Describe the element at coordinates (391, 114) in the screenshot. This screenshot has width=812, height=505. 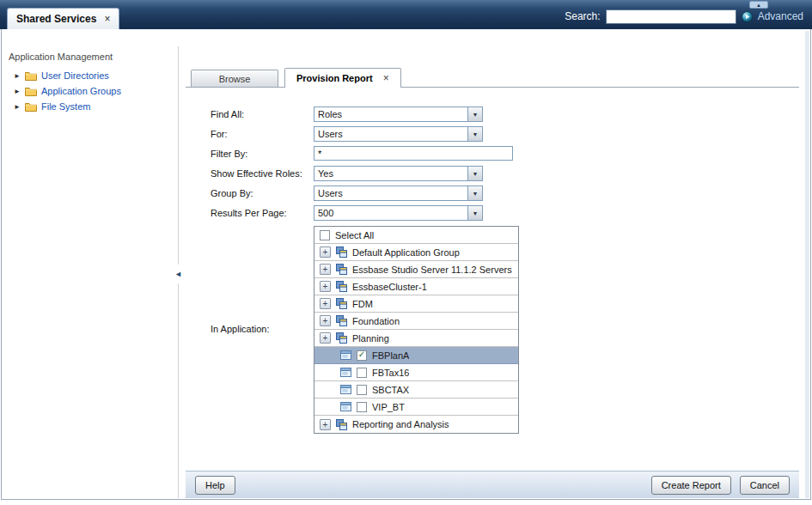
I see `find-all-value: Roles` at that location.